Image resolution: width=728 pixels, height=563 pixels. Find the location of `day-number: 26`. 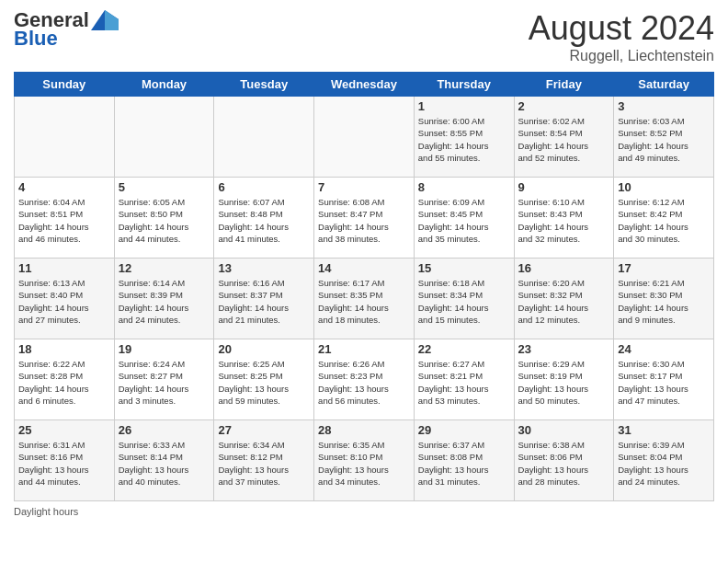

day-number: 26 is located at coordinates (165, 431).